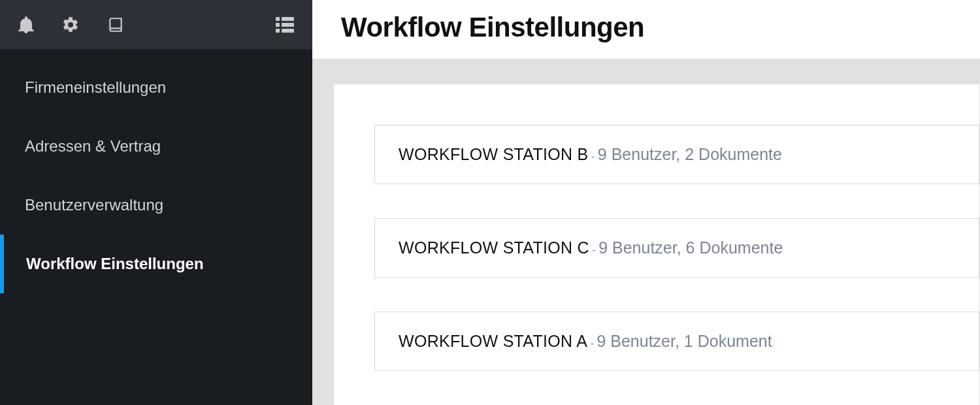  Describe the element at coordinates (494, 154) in the screenshot. I see `station-name: WORKFLOW STATION B` at that location.